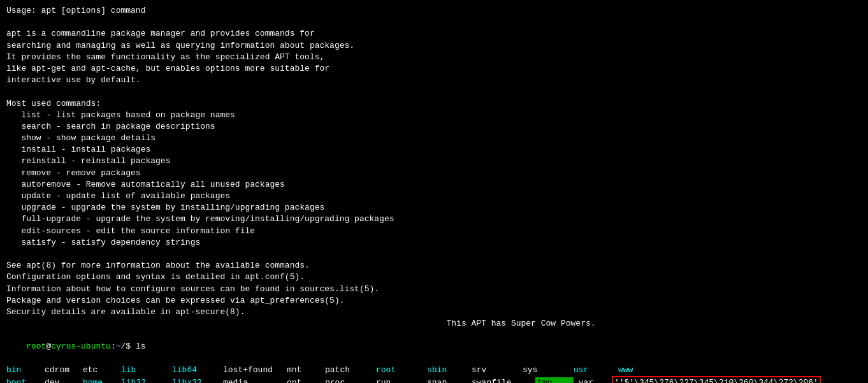 The width and height of the screenshot is (868, 383). Describe the element at coordinates (626, 370) in the screenshot. I see `ls-www: www` at that location.